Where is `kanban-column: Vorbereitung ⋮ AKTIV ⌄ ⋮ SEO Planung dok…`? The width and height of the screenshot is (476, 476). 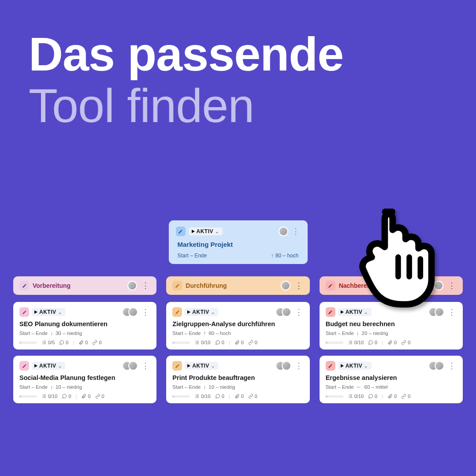 kanban-column: Vorbereitung ⋮ AKTIV ⌄ ⋮ SEO Planung dok… is located at coordinates (85, 343).